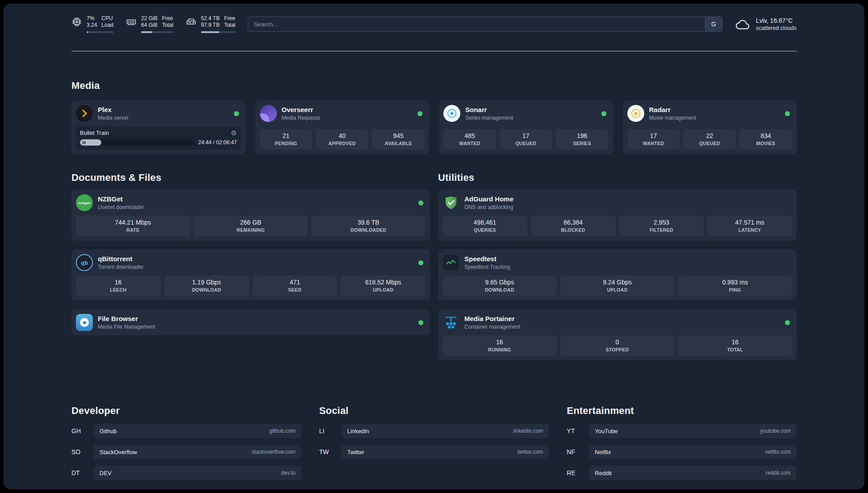 This screenshot has width=868, height=493. Describe the element at coordinates (251, 226) in the screenshot. I see `stat-remaining: 266 GB REMAINING` at that location.